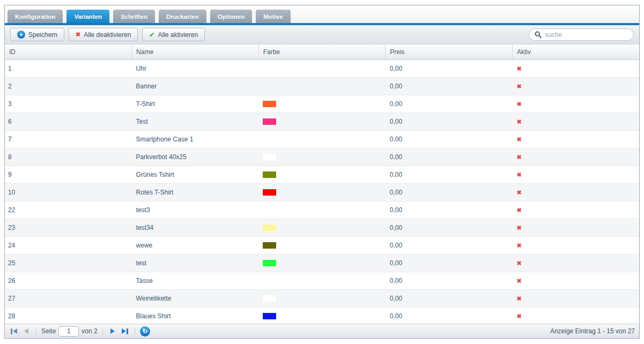 This screenshot has width=644, height=344. Describe the element at coordinates (322, 52) in the screenshot. I see `column-header-farbe: Farbe` at that location.